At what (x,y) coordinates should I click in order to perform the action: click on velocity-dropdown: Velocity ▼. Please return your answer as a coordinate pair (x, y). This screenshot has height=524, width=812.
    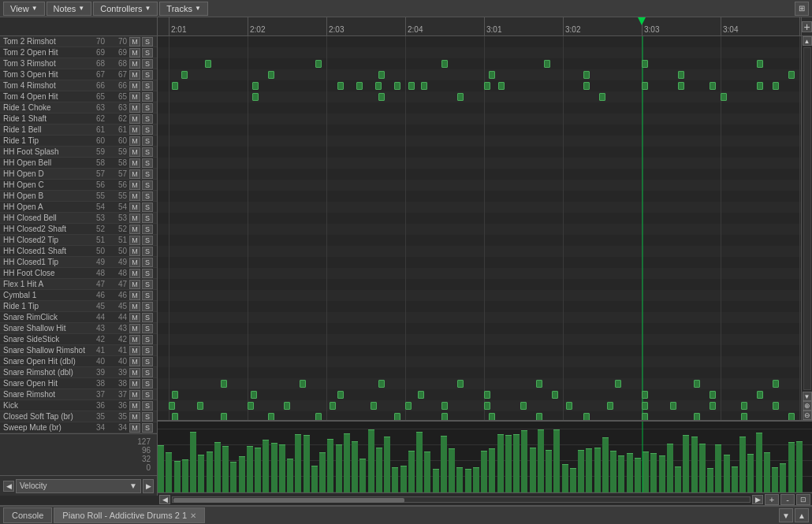
    Looking at the image, I should click on (79, 486).